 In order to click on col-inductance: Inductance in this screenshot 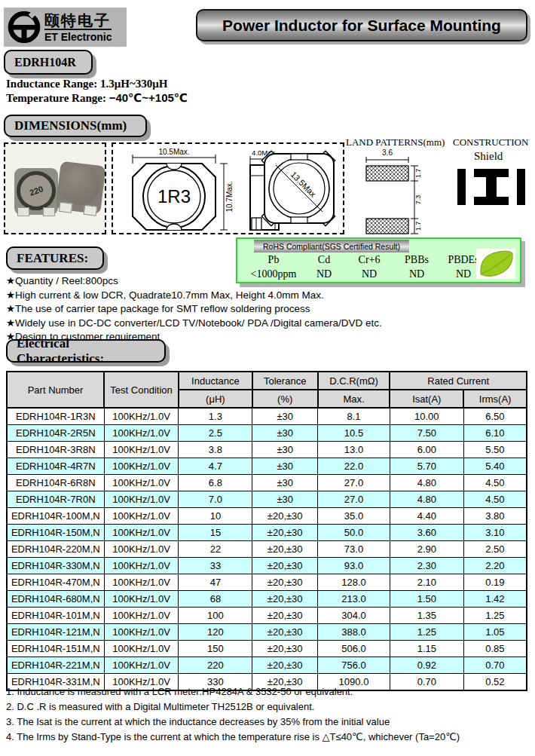, I will do `click(216, 381)`.